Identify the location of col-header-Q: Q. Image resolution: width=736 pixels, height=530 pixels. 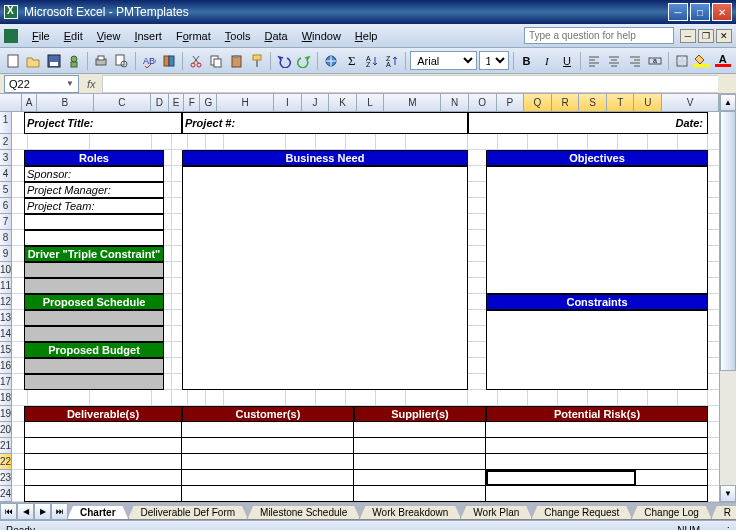
(538, 102).